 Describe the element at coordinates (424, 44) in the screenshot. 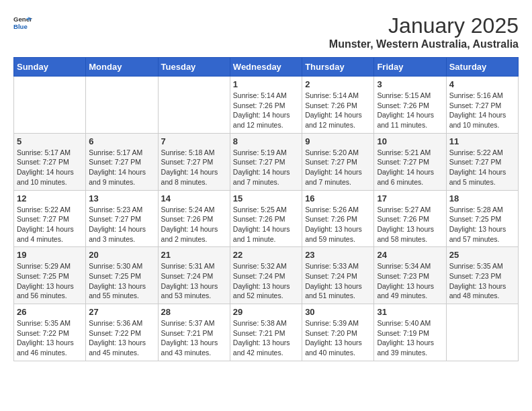

I see `page-subtitle: Munster, Western Australia, Australia` at that location.